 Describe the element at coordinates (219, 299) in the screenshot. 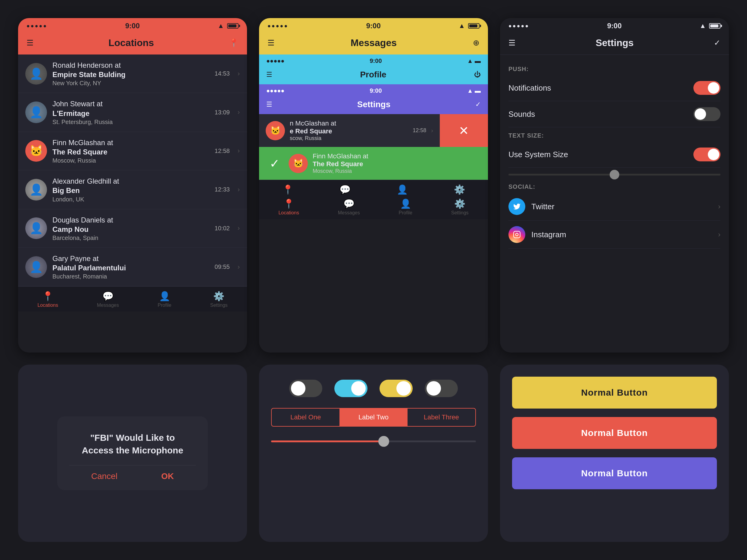

I see `tab-settings: ⚙️ Settings` at that location.